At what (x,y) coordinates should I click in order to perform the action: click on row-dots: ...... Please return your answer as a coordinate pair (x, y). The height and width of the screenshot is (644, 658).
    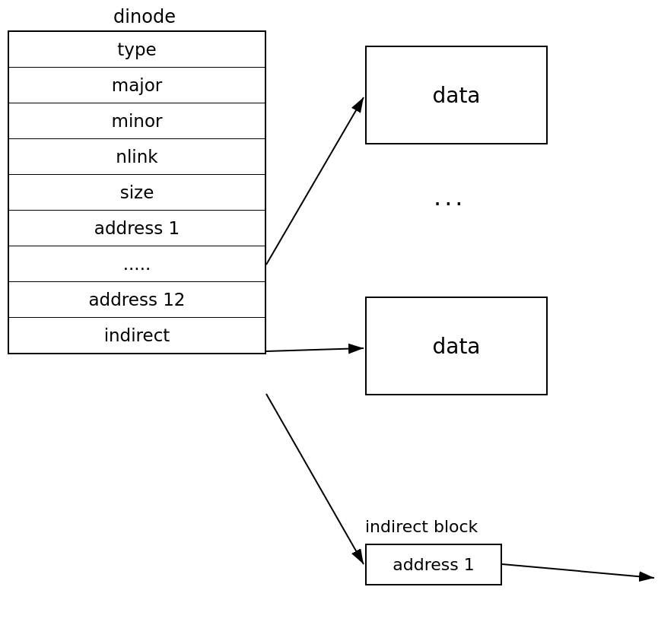
    Looking at the image, I should click on (137, 265).